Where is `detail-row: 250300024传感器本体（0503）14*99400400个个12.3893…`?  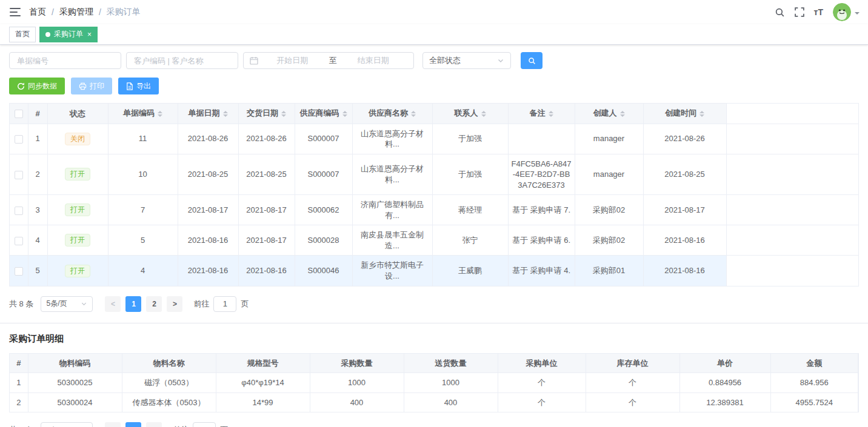
detail-row: 250300024传感器本体（0503）14*99400400个个12.3893… is located at coordinates (434, 402).